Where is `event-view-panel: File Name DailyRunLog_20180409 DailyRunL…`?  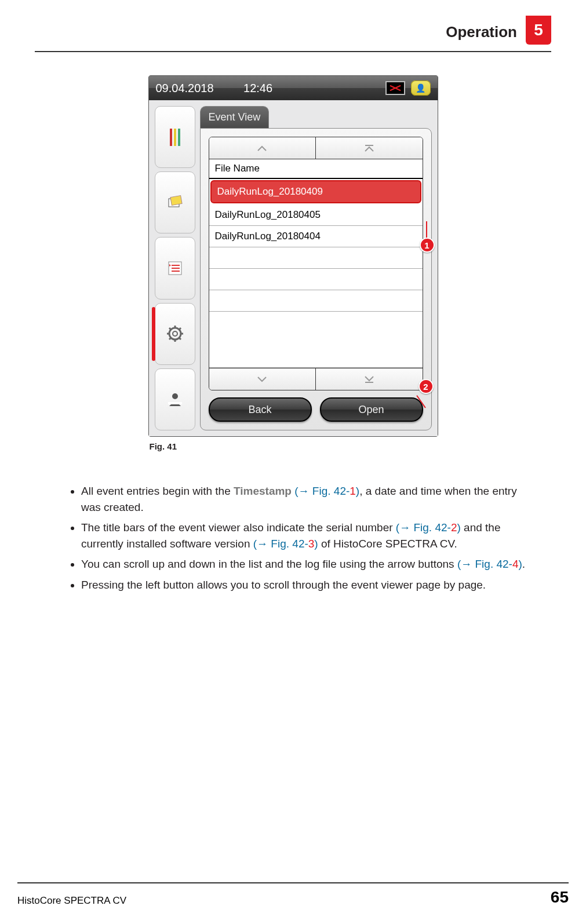
event-view-panel: File Name DailyRunLog_20180409 DailyRunL… is located at coordinates (316, 279).